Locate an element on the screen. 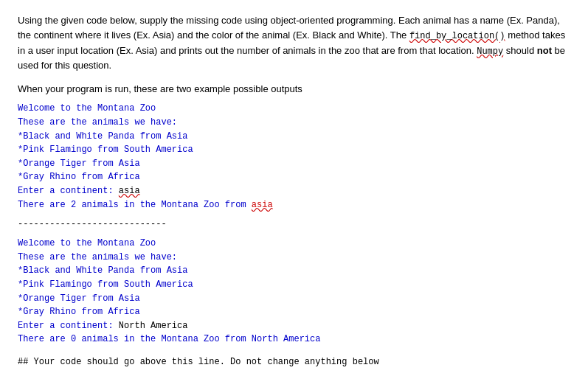 The height and width of the screenshot is (376, 588). inline-code-method: find_by_location() is located at coordinates (457, 36).